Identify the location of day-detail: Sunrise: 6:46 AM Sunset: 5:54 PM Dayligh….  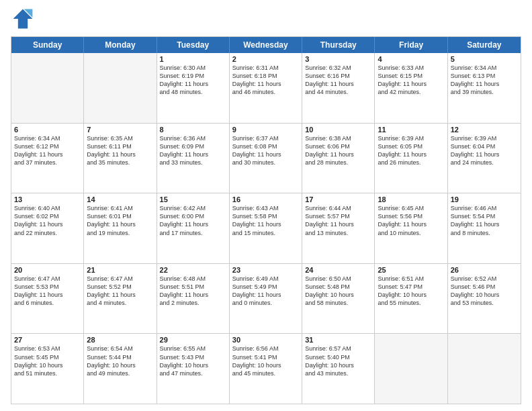
(484, 220).